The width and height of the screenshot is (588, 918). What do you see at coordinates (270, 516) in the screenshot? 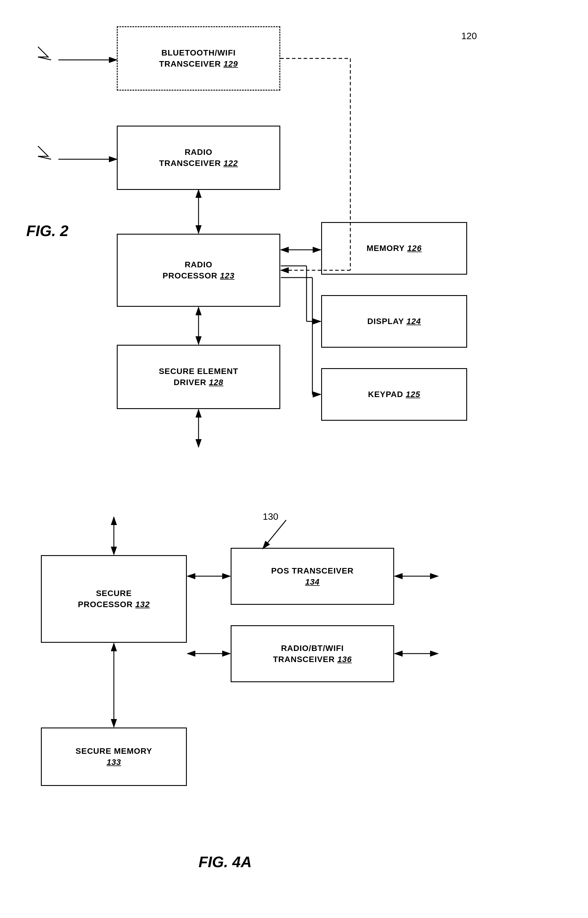
I see `fig4a-number: 130` at bounding box center [270, 516].